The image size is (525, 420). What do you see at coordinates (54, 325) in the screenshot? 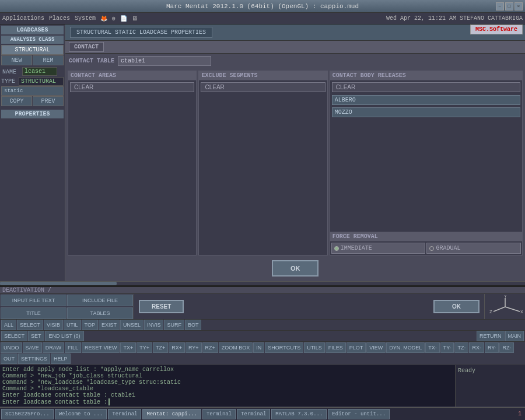
I see `visib-btn: VISIB` at bounding box center [54, 325].